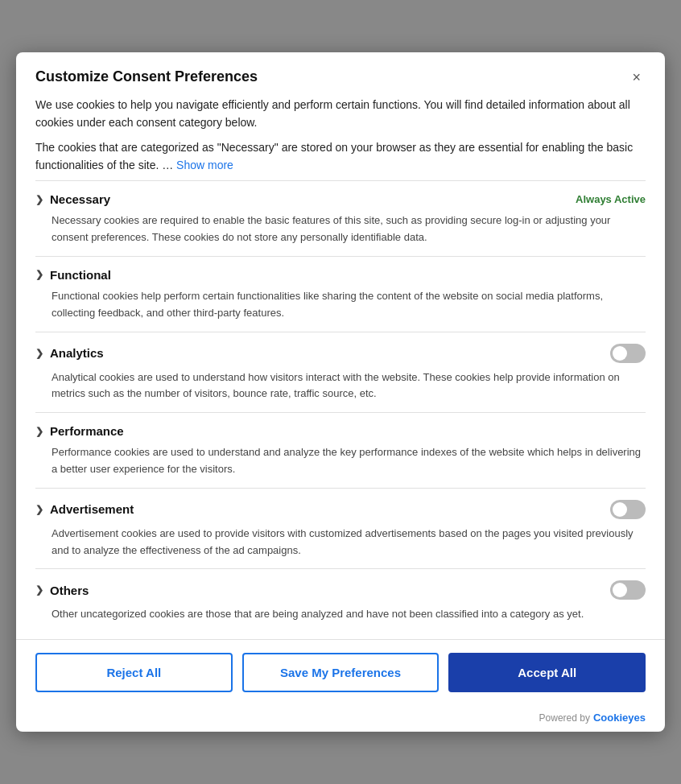  I want to click on cookie-section-others: ❯ Others Other uncategorized cookies are…, so click(340, 600).